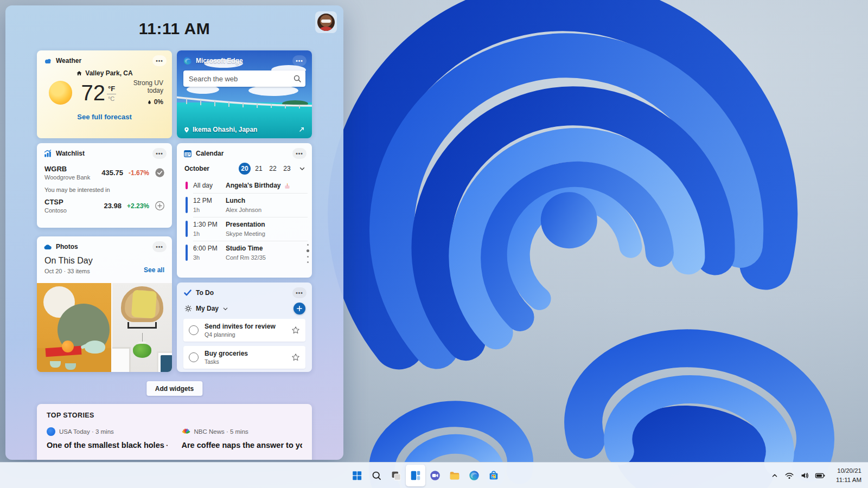  I want to click on watchlist-title: Watchlist, so click(71, 153).